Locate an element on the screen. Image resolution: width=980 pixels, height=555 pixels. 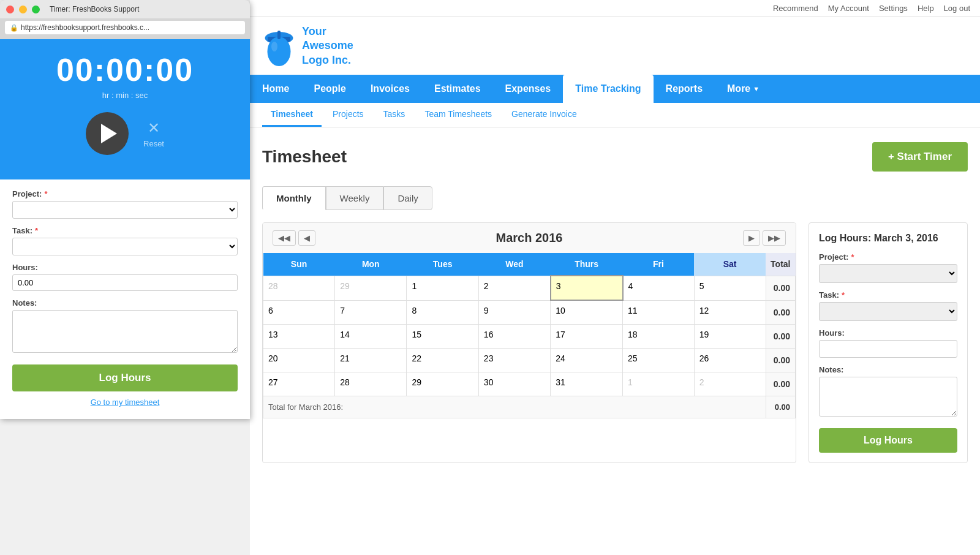
tab-daily: Daily is located at coordinates (408, 198).